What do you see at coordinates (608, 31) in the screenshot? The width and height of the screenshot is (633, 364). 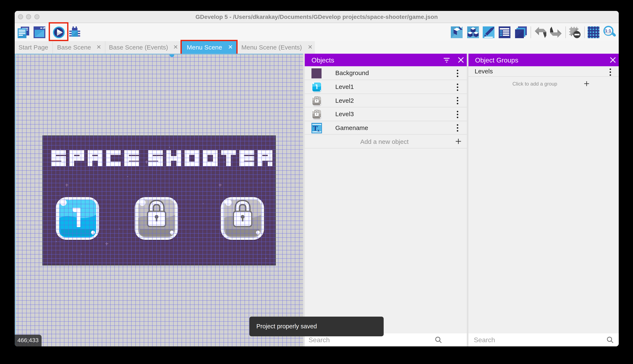 I see `svg-text: 1:1` at bounding box center [608, 31].